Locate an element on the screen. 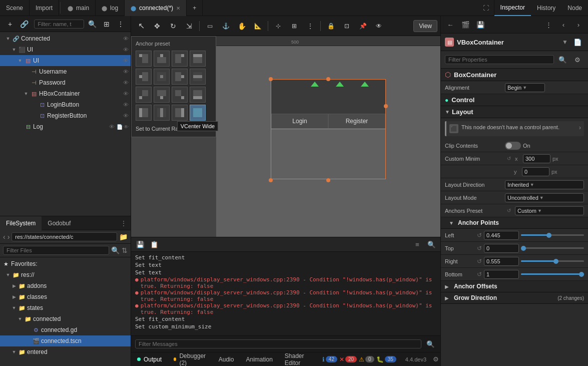 The height and width of the screenshot is (366, 588). fs-item-states: ▼ 📁 states is located at coordinates (65, 308).